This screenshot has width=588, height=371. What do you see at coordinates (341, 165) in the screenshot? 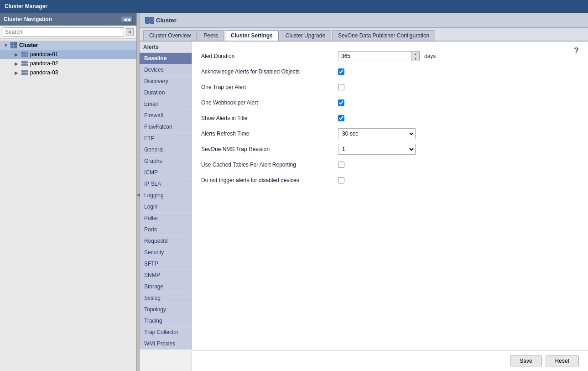
I see `cached-tables-control` at bounding box center [341, 165].